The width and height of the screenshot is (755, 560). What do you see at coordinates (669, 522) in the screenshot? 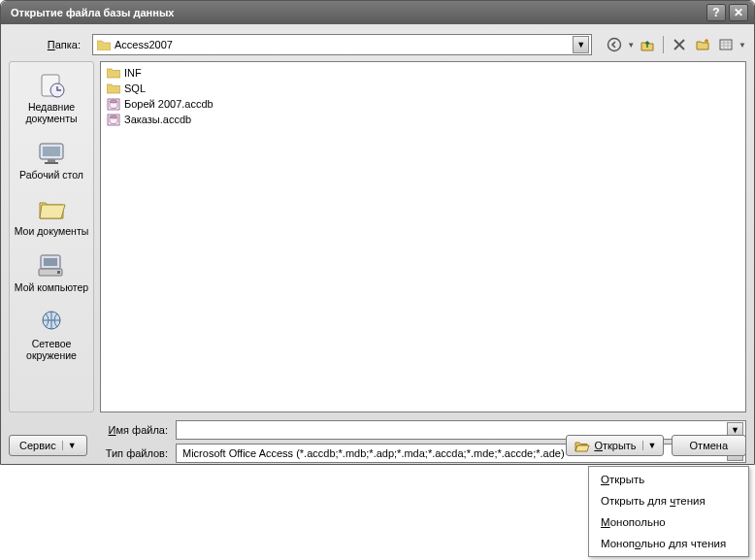
I see `open-menu-item: Монопольно` at bounding box center [669, 522].